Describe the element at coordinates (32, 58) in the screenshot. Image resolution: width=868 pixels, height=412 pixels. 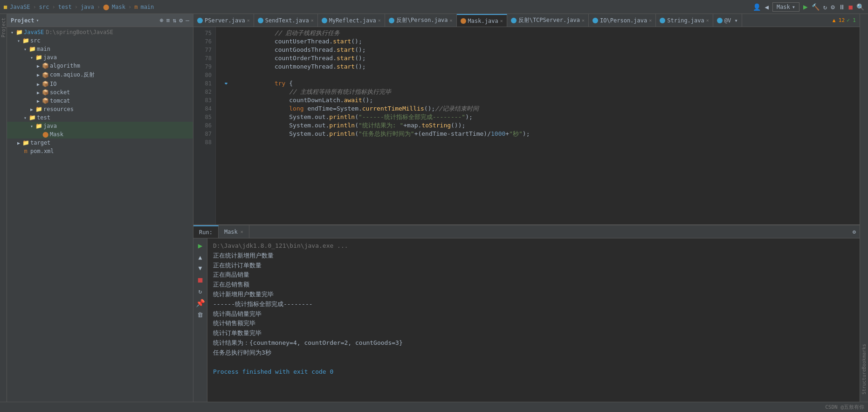
I see `expand-arrow-java-main: ▾` at that location.